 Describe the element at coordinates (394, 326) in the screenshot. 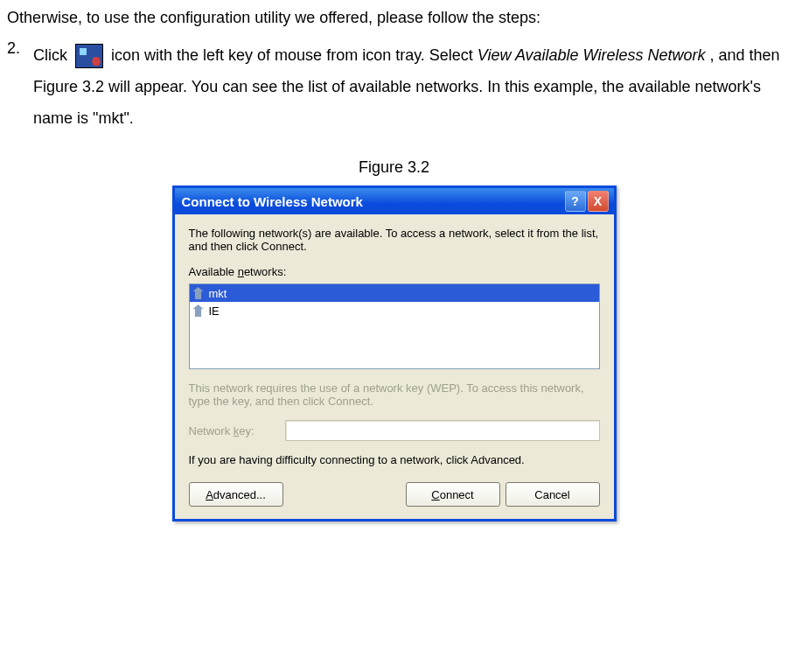

I see `networks-listbox: mkt IE` at that location.